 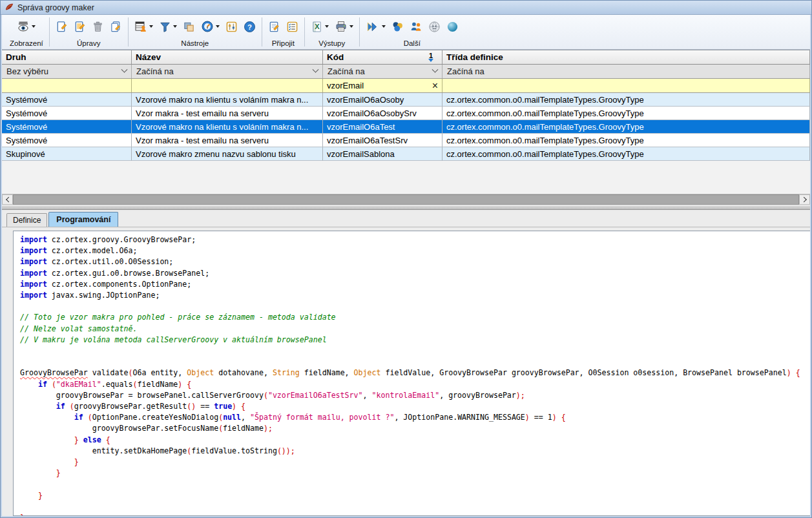 I want to click on column-header-trida-definice: Třída definice, so click(x=627, y=57).